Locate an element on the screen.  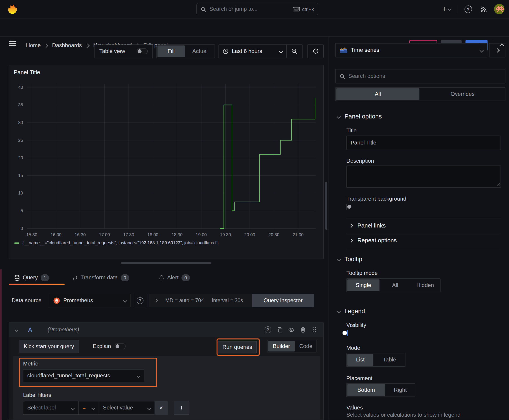
svg-text: 21:00 is located at coordinates (298, 235).